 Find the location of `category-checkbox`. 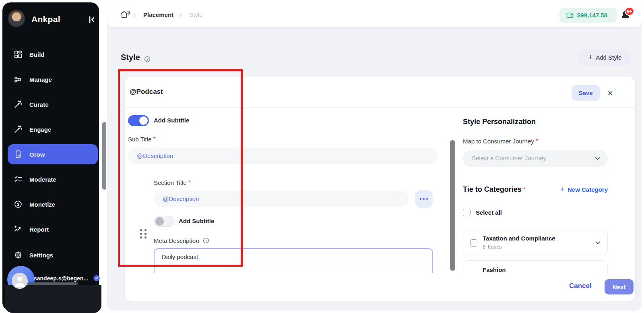

category-checkbox is located at coordinates (474, 243).